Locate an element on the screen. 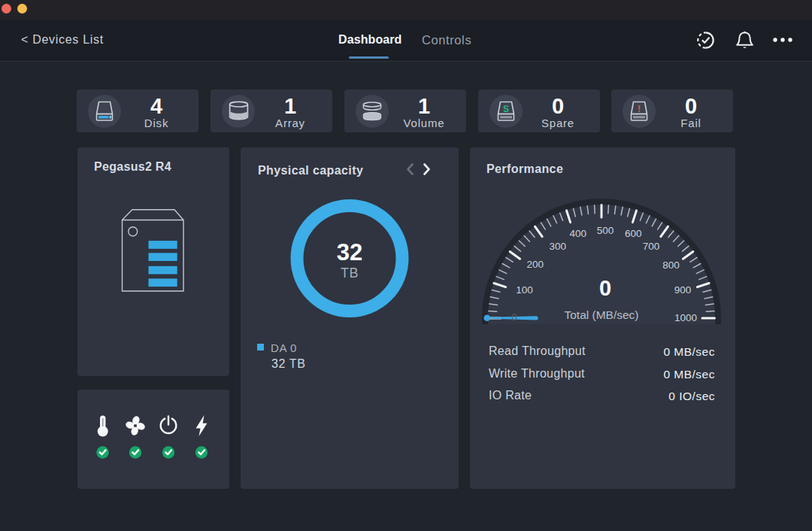 This screenshot has height=531, width=812. svg-text: 900 is located at coordinates (683, 290).